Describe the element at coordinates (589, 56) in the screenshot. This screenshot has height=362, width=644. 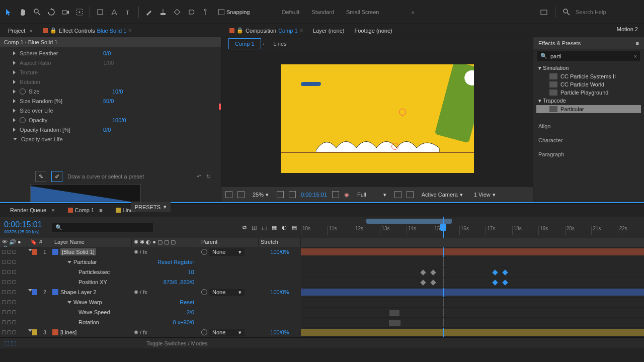
I see `effects-search: 🔍 parti ×` at that location.